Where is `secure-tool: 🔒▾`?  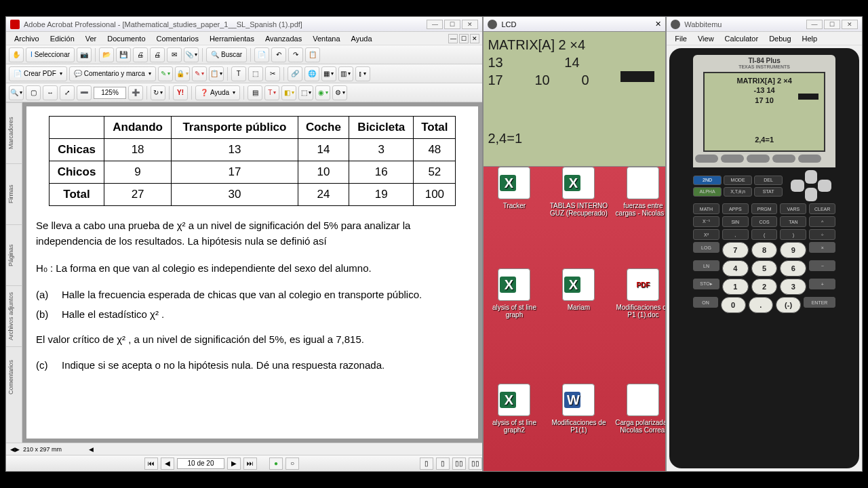 secure-tool: 🔒▾ is located at coordinates (182, 74).